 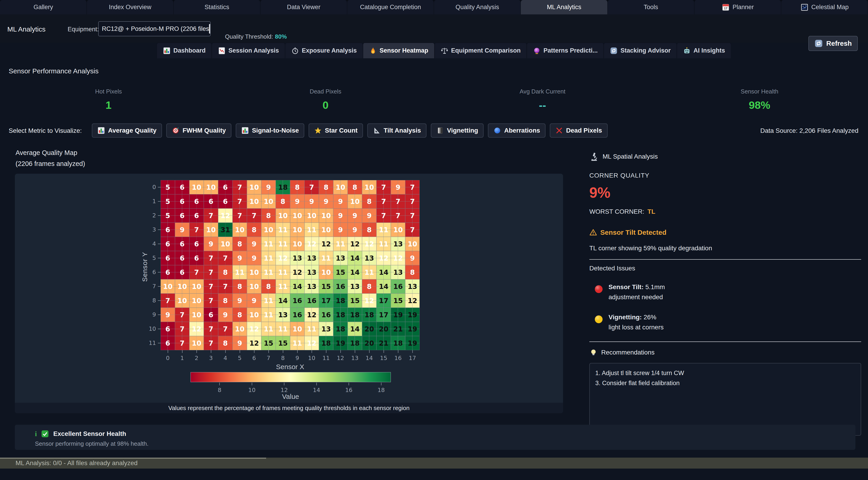 What do you see at coordinates (225, 272) in the screenshot?
I see `heatmap-cell-x4-y6: 8` at bounding box center [225, 272].